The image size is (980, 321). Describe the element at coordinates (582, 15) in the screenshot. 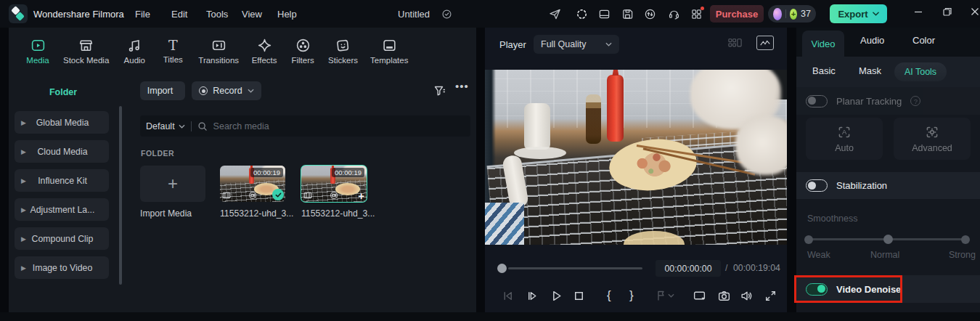

I see `sync-spinner-icon` at that location.